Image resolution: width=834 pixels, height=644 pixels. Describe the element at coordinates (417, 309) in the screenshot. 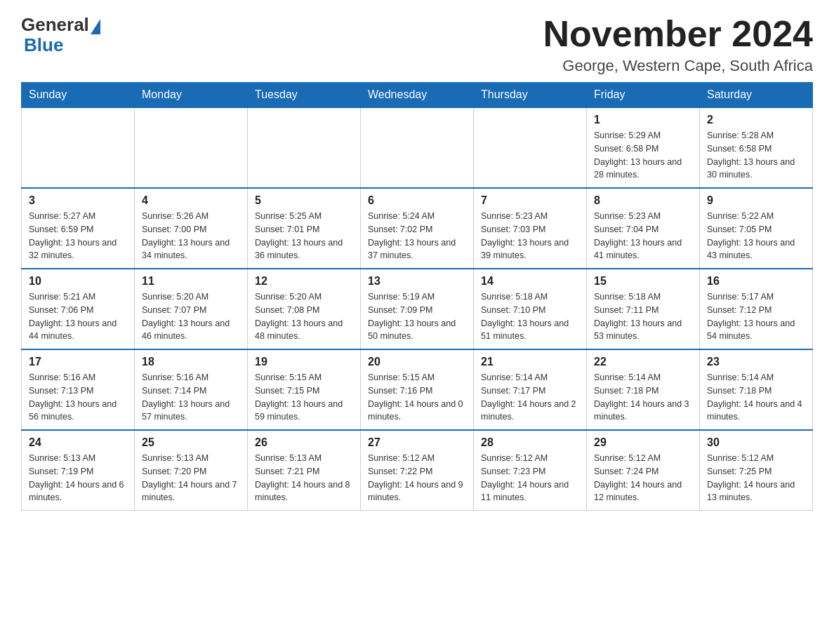

I see `calendar-cell: 13Sunrise: 5:19 AM Sunset: 7:09 PM Dayli…` at that location.